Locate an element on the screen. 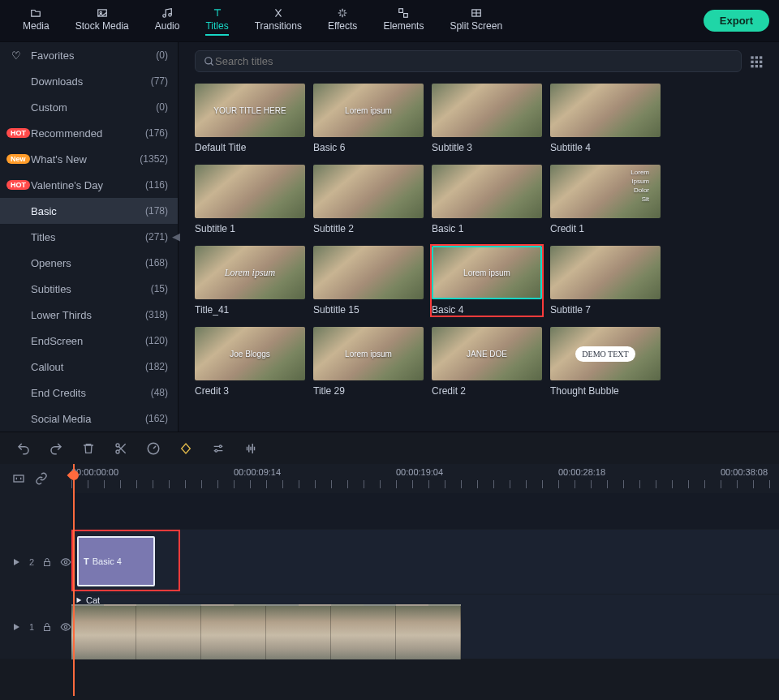 This screenshot has width=779, height=700. tab-media: Media is located at coordinates (36, 21).